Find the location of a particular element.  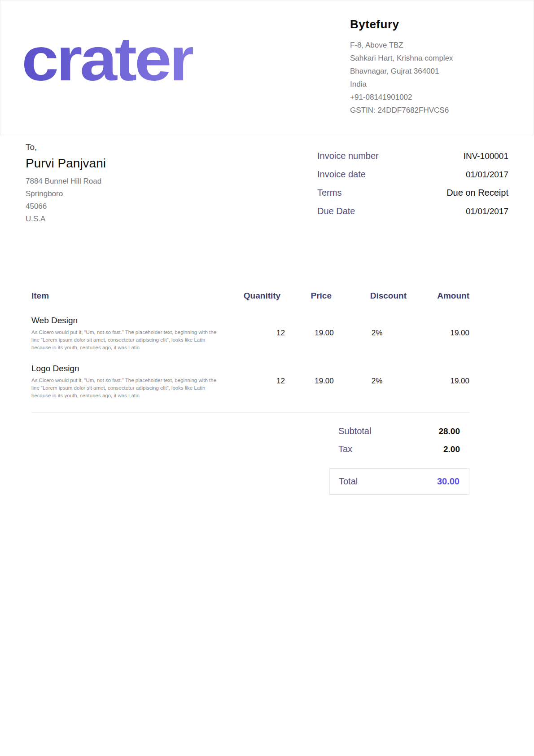

company-address-line: Bhavnagar, Gujrat 364001 is located at coordinates (429, 71).